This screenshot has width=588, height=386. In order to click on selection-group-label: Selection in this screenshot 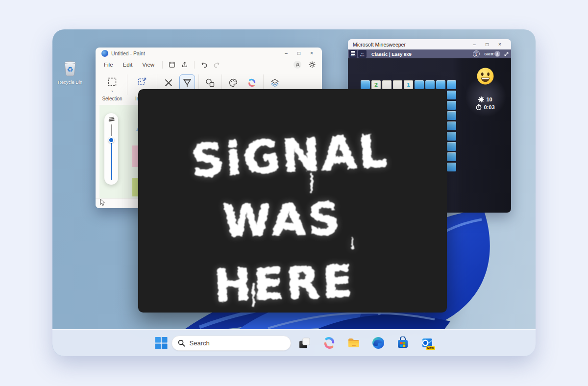, I will do `click(112, 99)`.